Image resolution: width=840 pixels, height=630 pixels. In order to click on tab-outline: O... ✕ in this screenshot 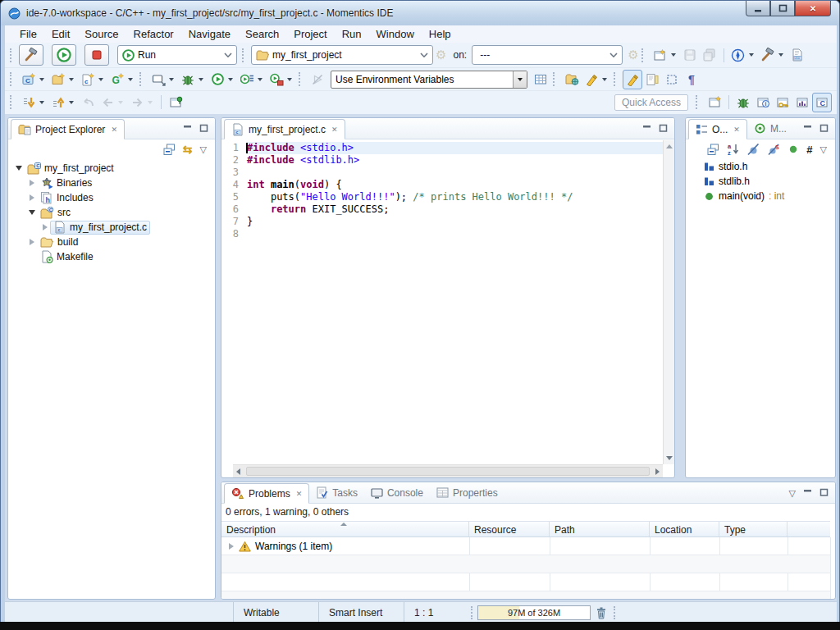, I will do `click(718, 130)`.